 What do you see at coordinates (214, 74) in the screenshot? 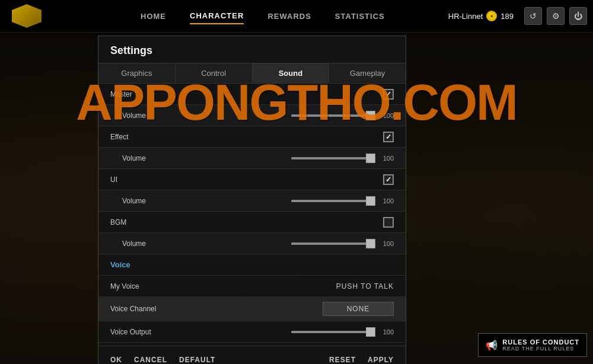
I see `tab-control: Control` at bounding box center [214, 74].